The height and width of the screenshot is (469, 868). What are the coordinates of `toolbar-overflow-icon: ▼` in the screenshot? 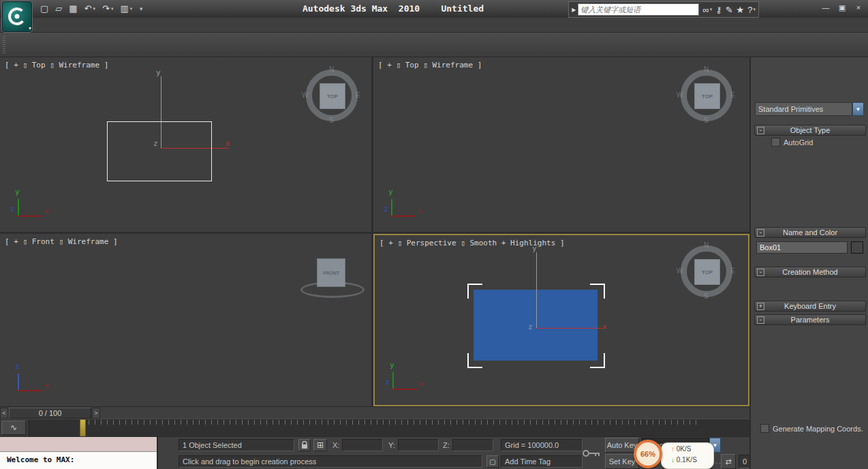 It's located at (141, 10).